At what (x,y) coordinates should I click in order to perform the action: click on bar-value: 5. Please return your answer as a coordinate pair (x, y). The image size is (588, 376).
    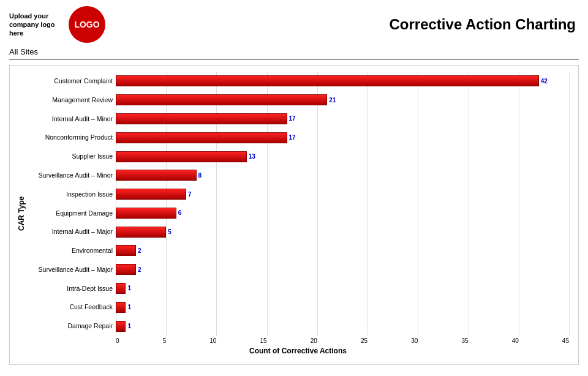
    Looking at the image, I should click on (170, 231).